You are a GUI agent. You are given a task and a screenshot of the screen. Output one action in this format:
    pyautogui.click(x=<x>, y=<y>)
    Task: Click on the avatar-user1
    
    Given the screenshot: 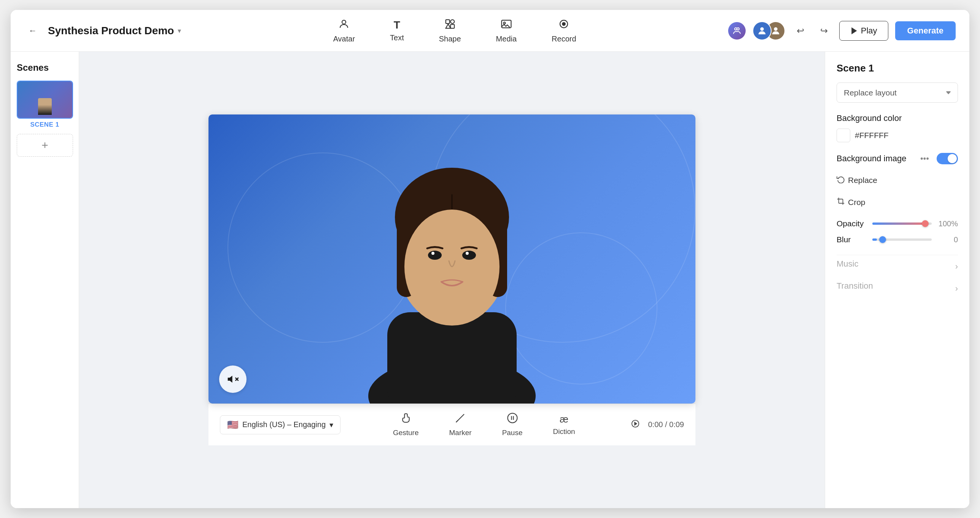 What is the action you would take?
    pyautogui.click(x=762, y=31)
    